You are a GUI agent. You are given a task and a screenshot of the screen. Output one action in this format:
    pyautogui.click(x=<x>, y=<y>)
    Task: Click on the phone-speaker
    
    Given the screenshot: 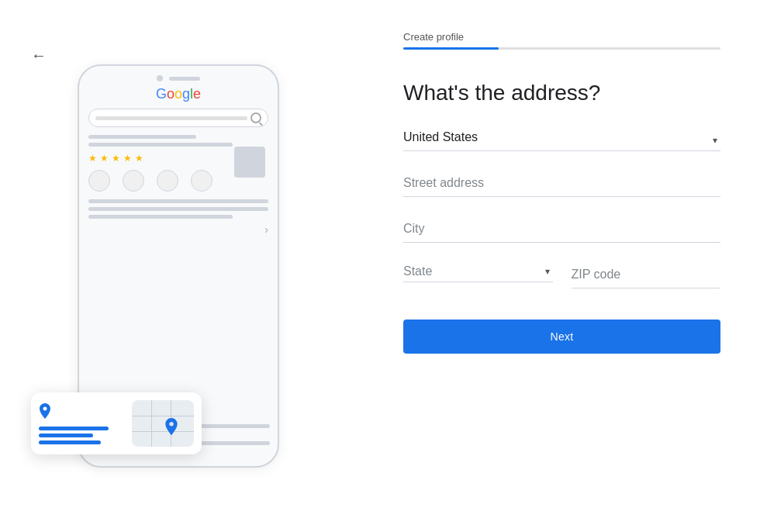 What is the action you would take?
    pyautogui.click(x=185, y=79)
    